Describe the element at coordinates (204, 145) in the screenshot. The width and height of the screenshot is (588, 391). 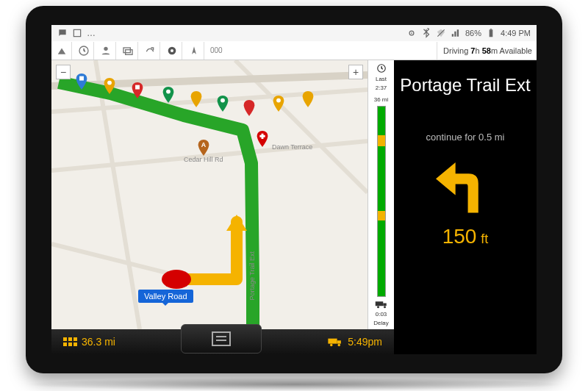
I see `svg-text: A` at that location.